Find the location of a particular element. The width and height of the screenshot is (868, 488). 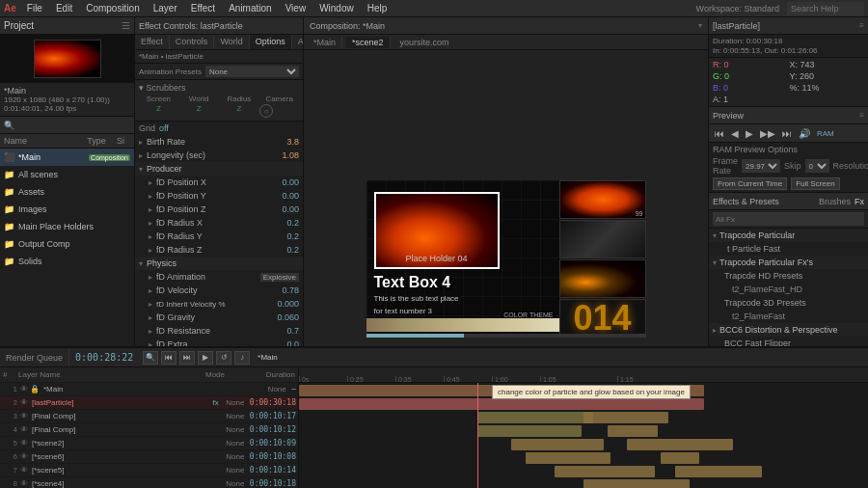

ep-hd-presets: Trapcde HD Presets is located at coordinates (789, 276).